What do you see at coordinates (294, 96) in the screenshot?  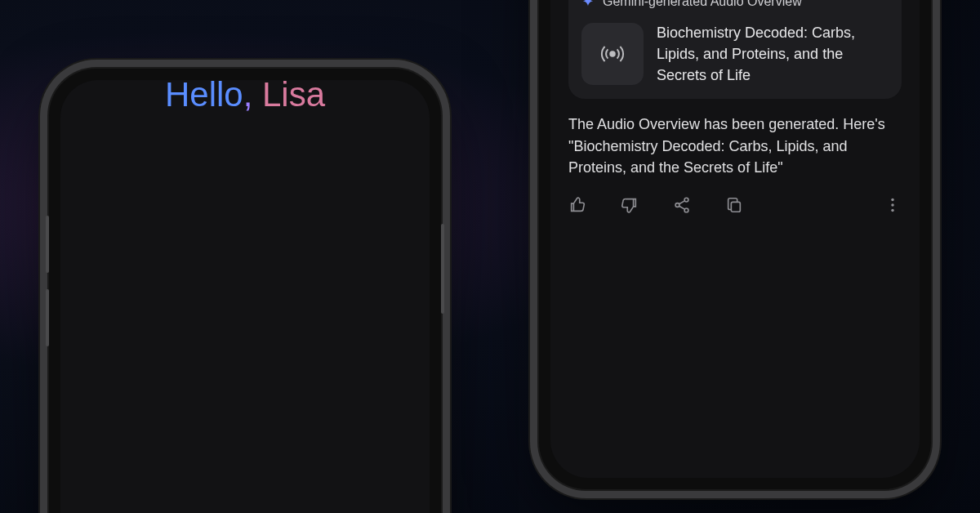 I see `greeting-name: Lisa` at bounding box center [294, 96].